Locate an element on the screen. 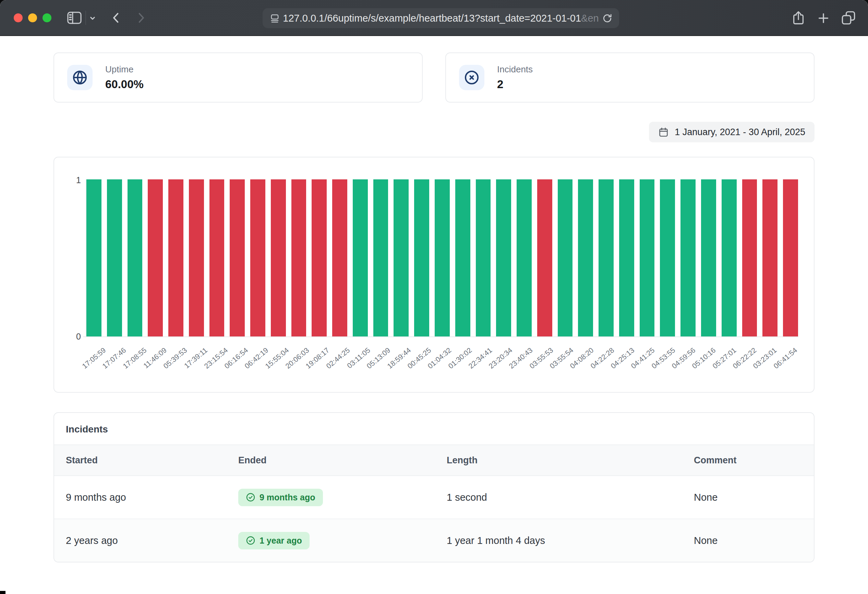  uptime-card: Uptime 60.00% is located at coordinates (238, 77).